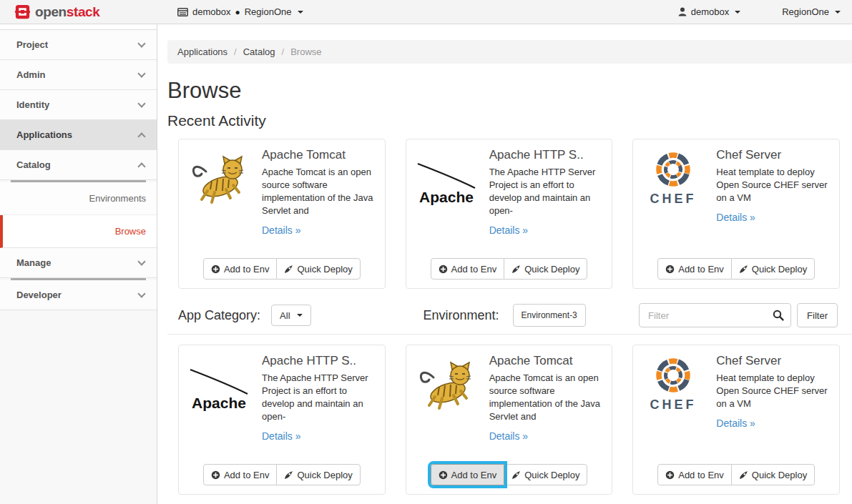  Describe the element at coordinates (259, 51) in the screenshot. I see `breadcrumb-catalog: Catalog` at that location.